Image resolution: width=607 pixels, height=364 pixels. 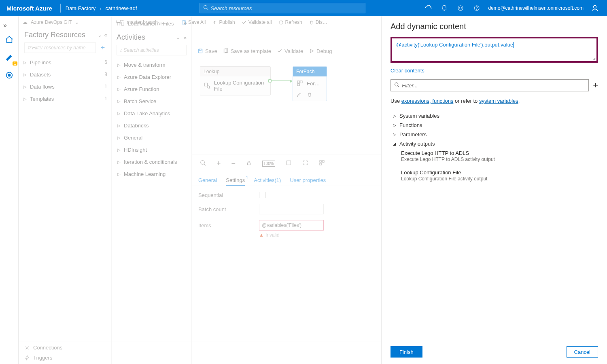 What do you see at coordinates (31, 8) in the screenshot?
I see `brand-label: Microsoft Azure` at bounding box center [31, 8].